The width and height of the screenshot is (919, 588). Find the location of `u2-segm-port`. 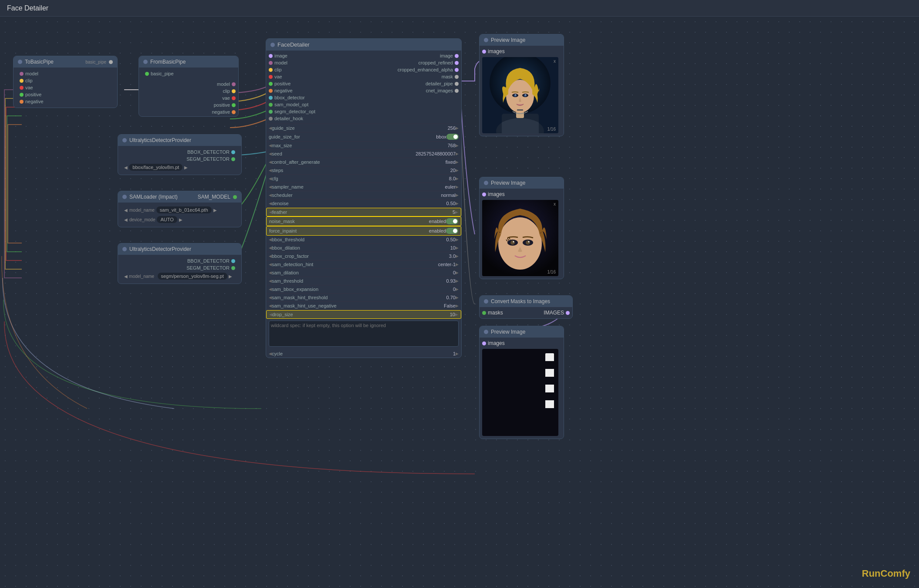

u2-segm-port is located at coordinates (233, 268).